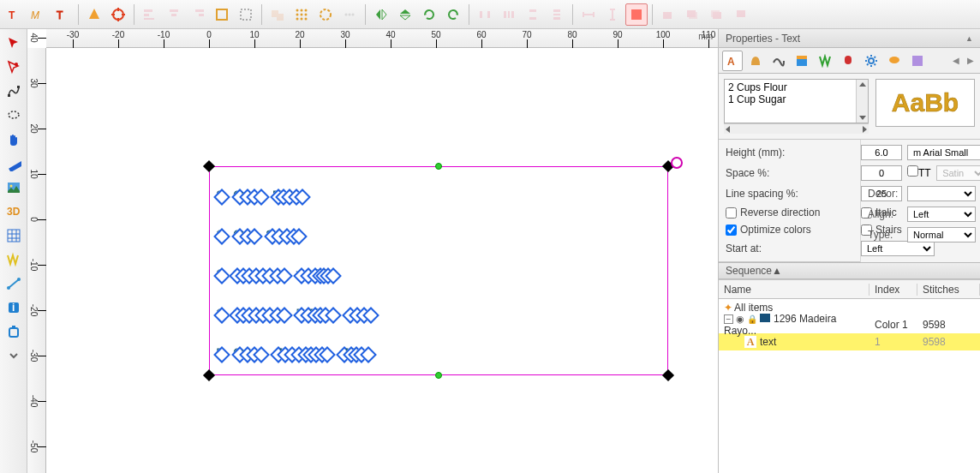  Describe the element at coordinates (14, 188) in the screenshot. I see `image-icon` at that location.